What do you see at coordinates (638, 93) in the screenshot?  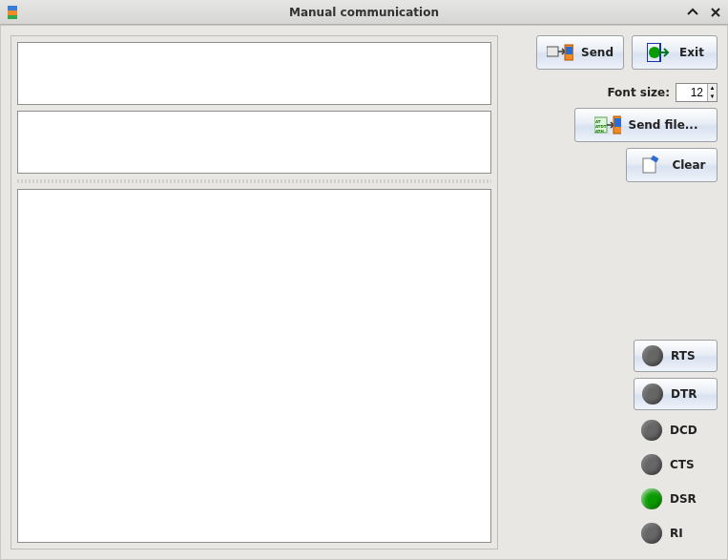 I see `font-size-label: Font size:` at bounding box center [638, 93].